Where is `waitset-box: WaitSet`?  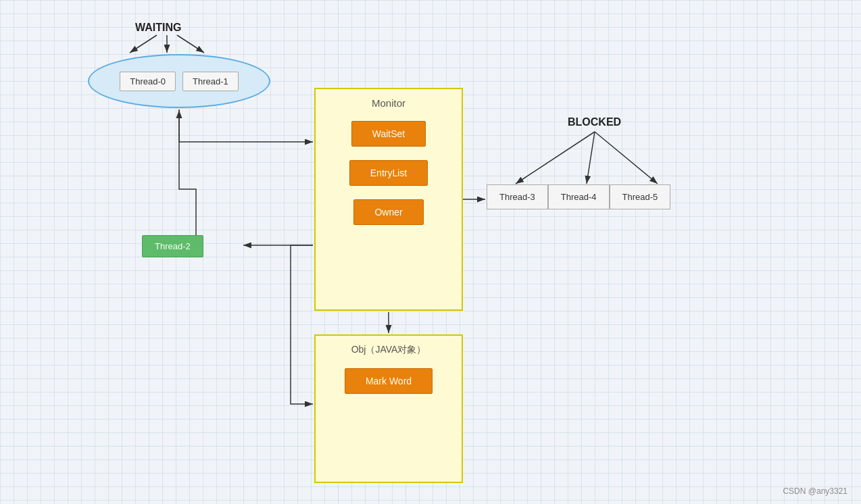
waitset-box: WaitSet is located at coordinates (389, 134).